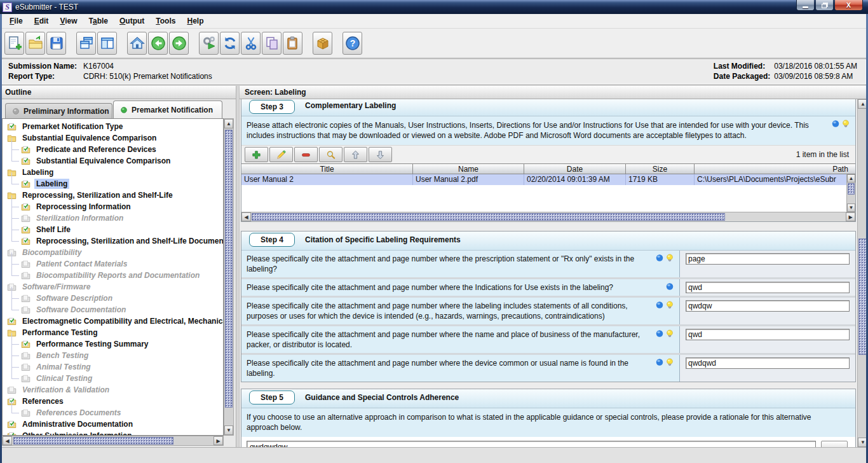 This screenshot has height=463, width=868. What do you see at coordinates (257, 155) in the screenshot?
I see `add-button` at bounding box center [257, 155].